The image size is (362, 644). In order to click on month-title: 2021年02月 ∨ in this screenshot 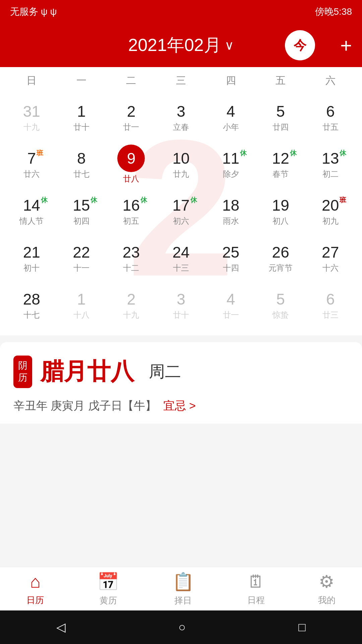, I will do `click(181, 45)`.